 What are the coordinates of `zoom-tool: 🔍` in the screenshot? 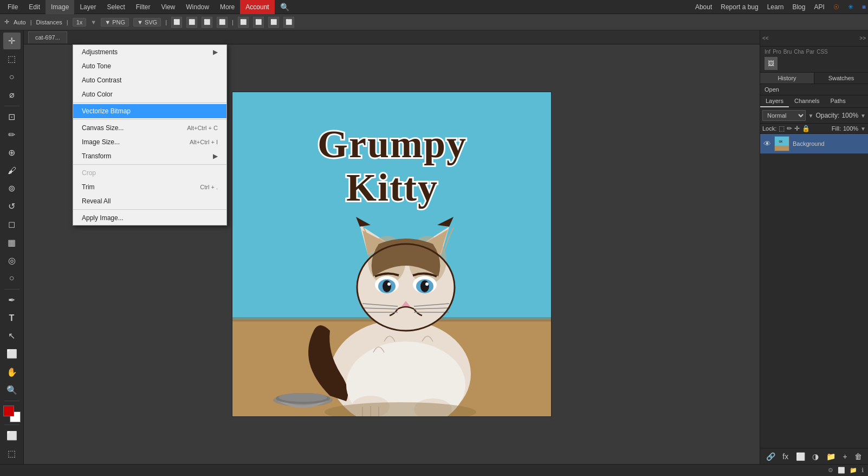 It's located at (12, 390).